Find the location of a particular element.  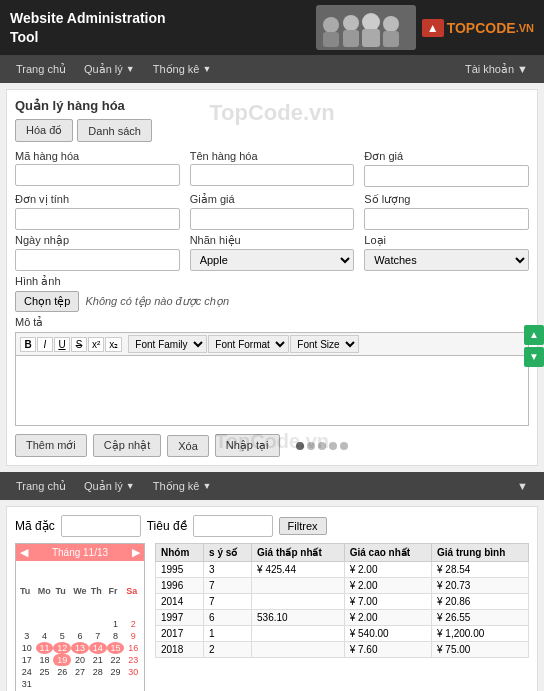

cell-gia-tb: ¥ 20.86 is located at coordinates (480, 602).